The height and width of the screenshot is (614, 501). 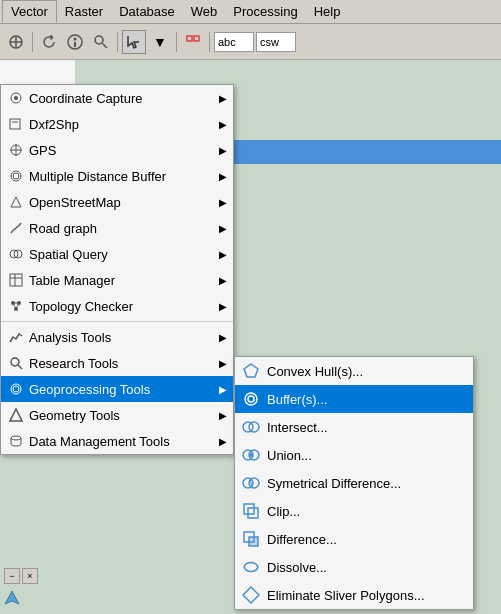 I want to click on toolbar-btn-move, so click(x=193, y=42).